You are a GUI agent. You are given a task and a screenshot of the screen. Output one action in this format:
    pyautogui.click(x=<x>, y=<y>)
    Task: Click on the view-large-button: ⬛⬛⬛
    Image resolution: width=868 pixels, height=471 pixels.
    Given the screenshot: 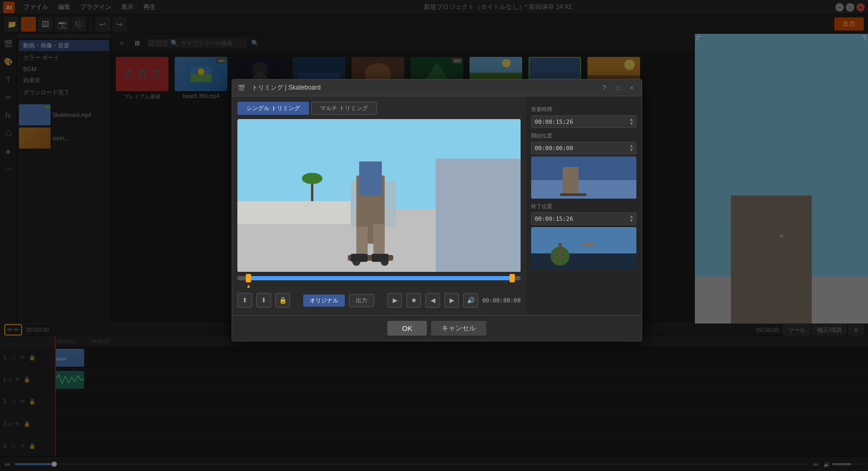 What is the action you would take?
    pyautogui.click(x=153, y=43)
    